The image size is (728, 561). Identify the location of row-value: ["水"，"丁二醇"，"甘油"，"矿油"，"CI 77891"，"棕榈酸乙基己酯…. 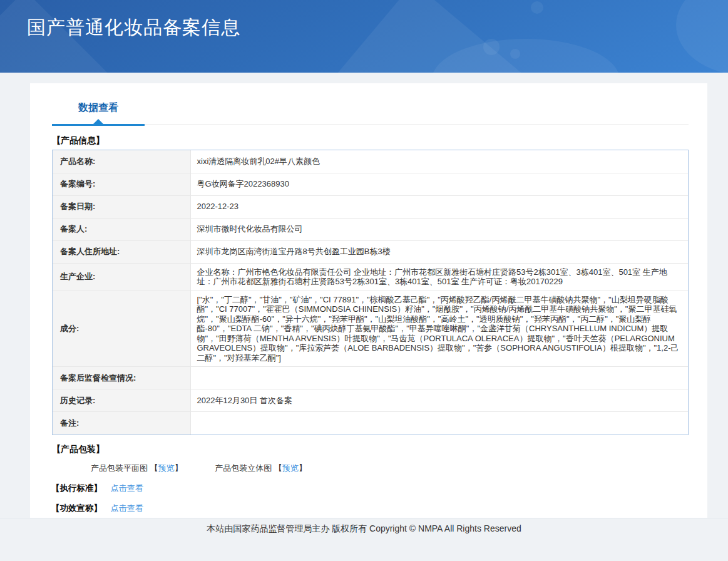
(439, 329).